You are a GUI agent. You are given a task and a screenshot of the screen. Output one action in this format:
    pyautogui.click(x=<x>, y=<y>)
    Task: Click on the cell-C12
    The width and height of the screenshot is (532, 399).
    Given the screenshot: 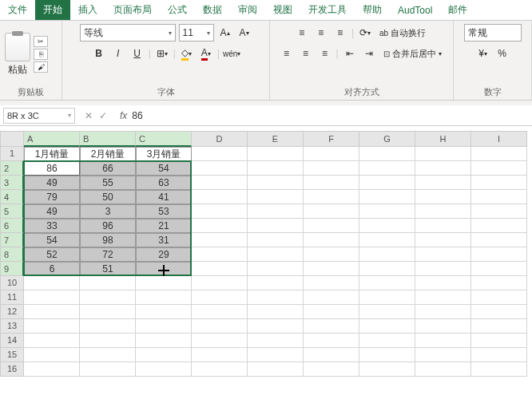 What is the action you would take?
    pyautogui.click(x=164, y=312)
    